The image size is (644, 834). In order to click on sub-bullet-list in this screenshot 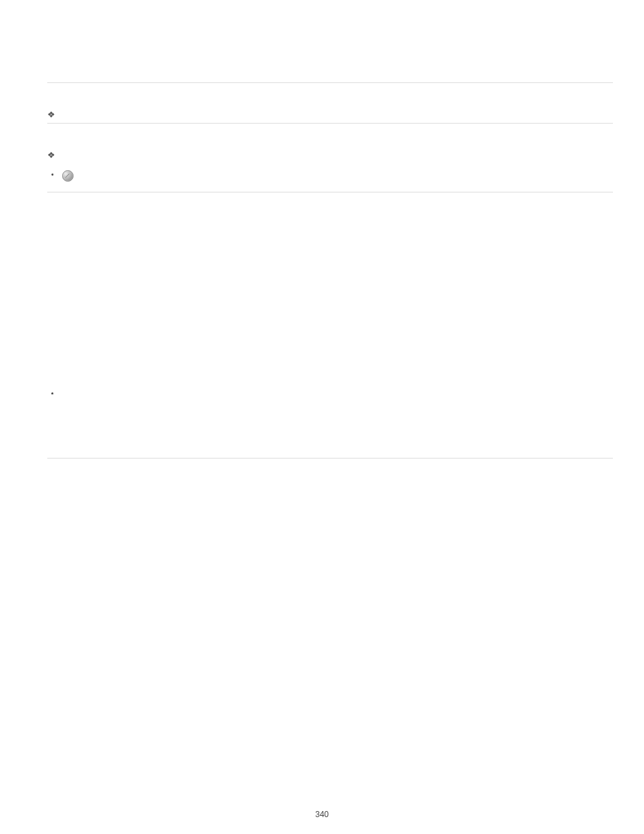, I will do `click(330, 176)`.